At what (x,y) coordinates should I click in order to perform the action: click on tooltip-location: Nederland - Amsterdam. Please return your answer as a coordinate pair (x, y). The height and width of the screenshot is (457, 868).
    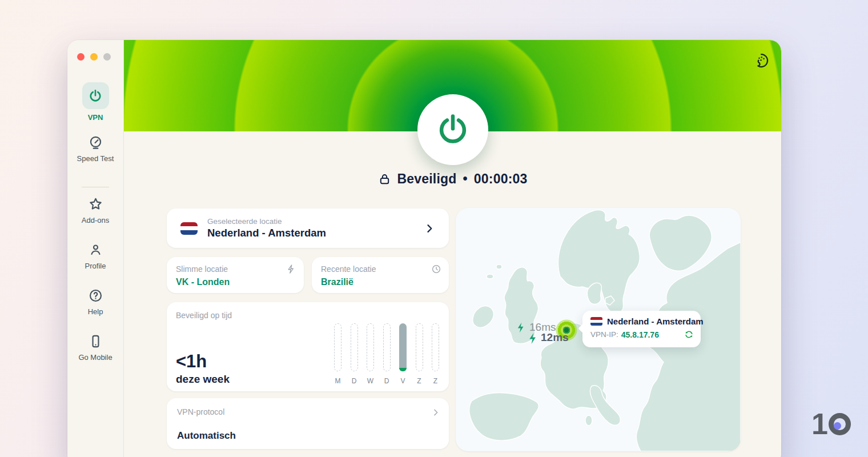
    Looking at the image, I should click on (656, 321).